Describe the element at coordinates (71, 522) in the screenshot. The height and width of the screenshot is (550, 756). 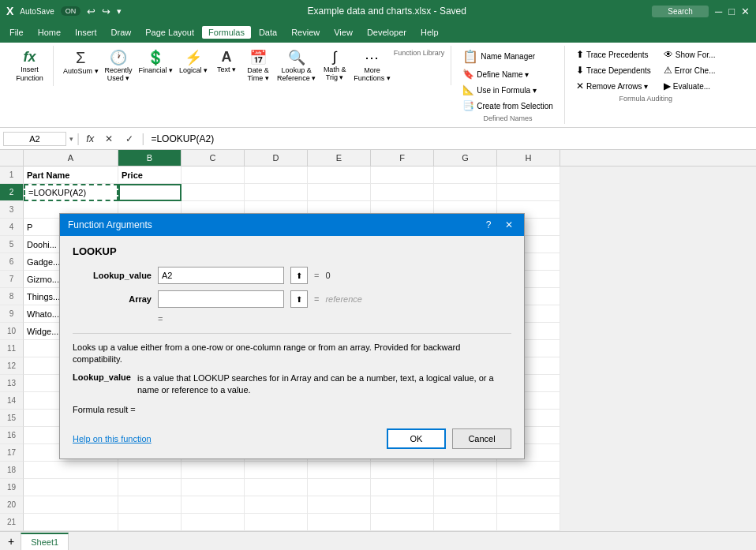
I see `cell-a21` at that location.